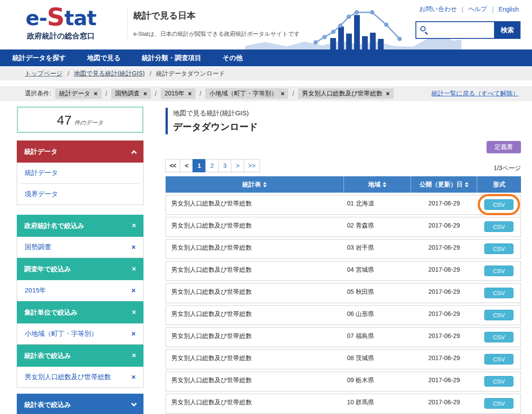 This screenshot has height=414, width=532. I want to click on breadcrumb-gis: 地図で見る統計(統計GIS), so click(109, 74).